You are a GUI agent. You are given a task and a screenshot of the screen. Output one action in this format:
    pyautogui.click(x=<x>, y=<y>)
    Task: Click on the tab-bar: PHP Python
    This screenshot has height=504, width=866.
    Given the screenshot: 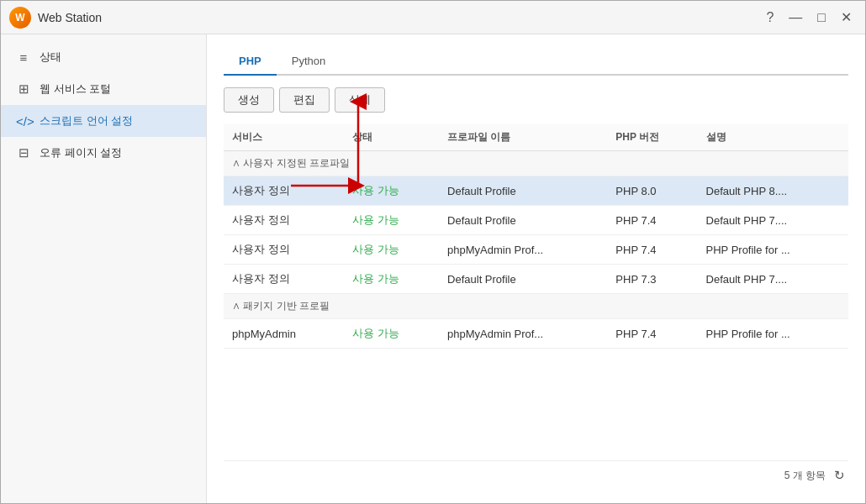 What is the action you would take?
    pyautogui.click(x=536, y=62)
    